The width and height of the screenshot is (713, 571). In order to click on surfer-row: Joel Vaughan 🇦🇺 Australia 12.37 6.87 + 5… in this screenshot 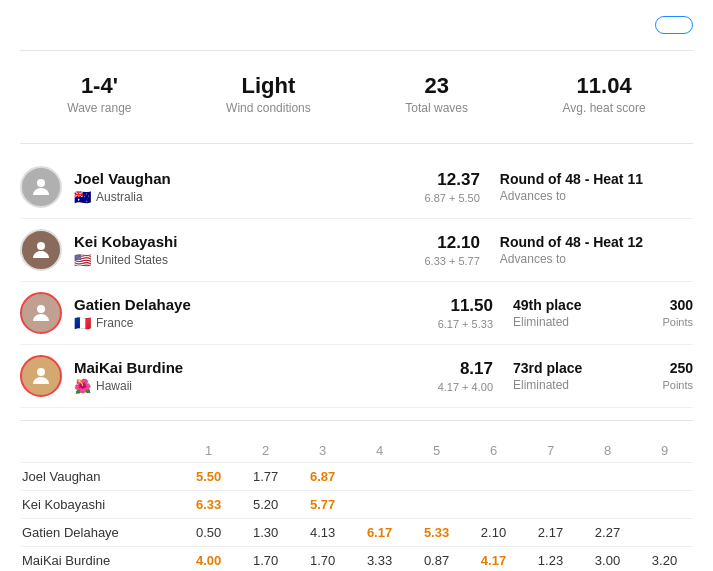, I will do `click(356, 188)`.